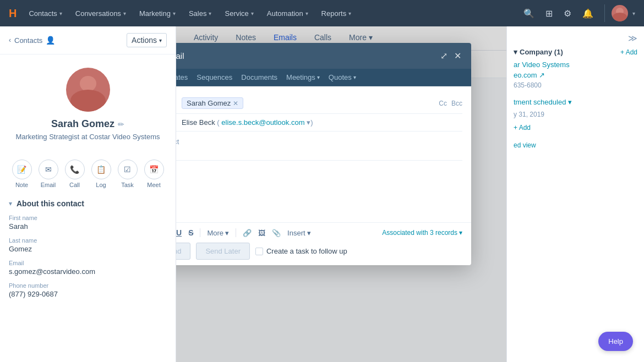 The image size is (644, 362). Describe the element at coordinates (181, 56) in the screenshot. I see `modal-title-row: ▾ Email` at that location.